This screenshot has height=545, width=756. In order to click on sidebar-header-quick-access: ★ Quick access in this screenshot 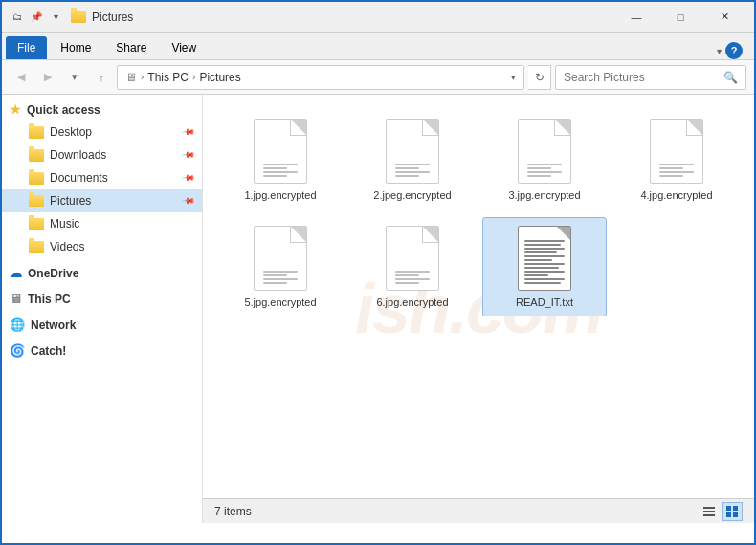, I will do `click(101, 109)`.